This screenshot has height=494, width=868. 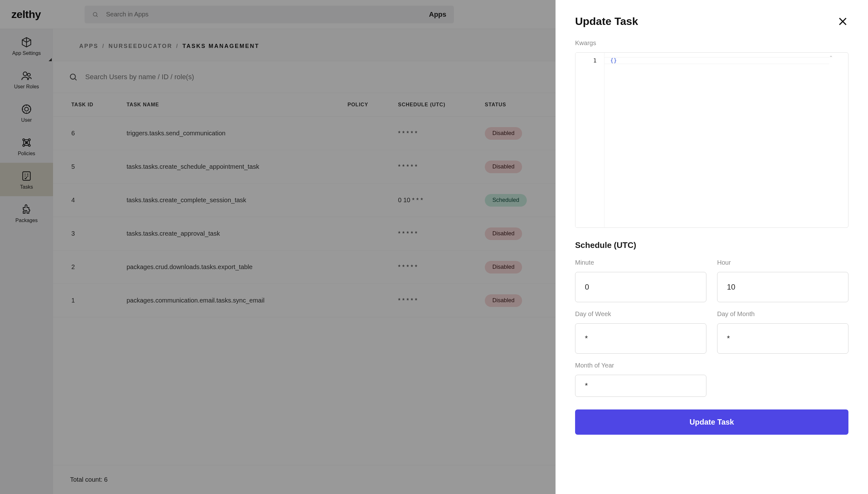 I want to click on moy-input, so click(x=641, y=386).